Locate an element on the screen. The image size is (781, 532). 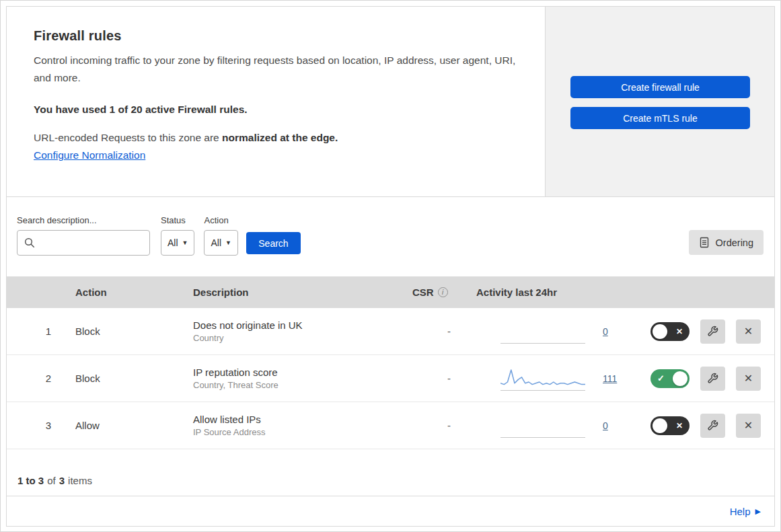
table-footer: 1 to 3 of 3 items is located at coordinates (390, 472).